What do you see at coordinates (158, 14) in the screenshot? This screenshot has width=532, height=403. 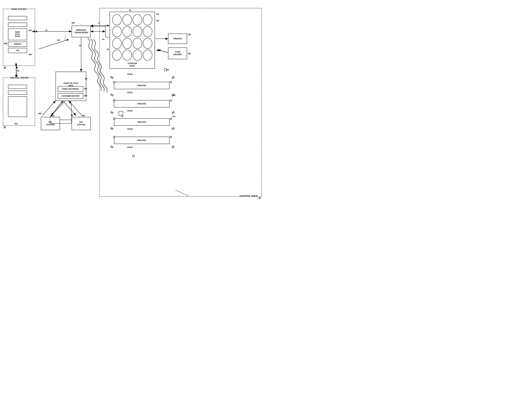 I see `label-704a: 704` at bounding box center [158, 14].